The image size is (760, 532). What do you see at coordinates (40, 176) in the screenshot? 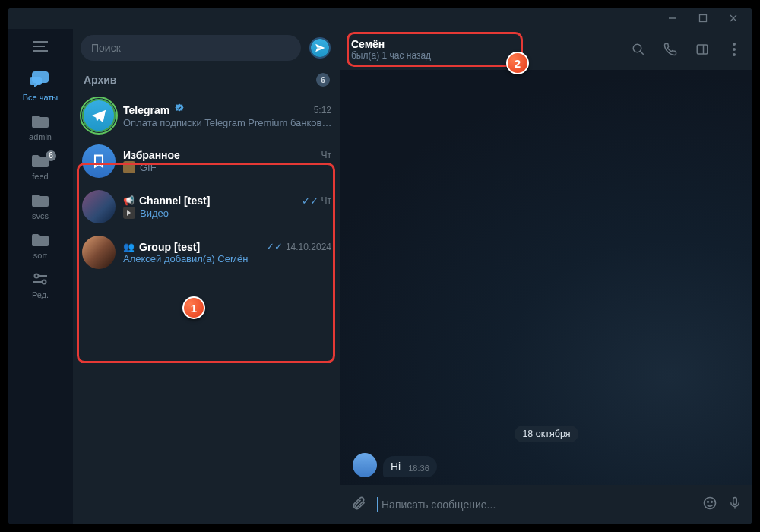
I see `folder-label: feed` at bounding box center [40, 176].